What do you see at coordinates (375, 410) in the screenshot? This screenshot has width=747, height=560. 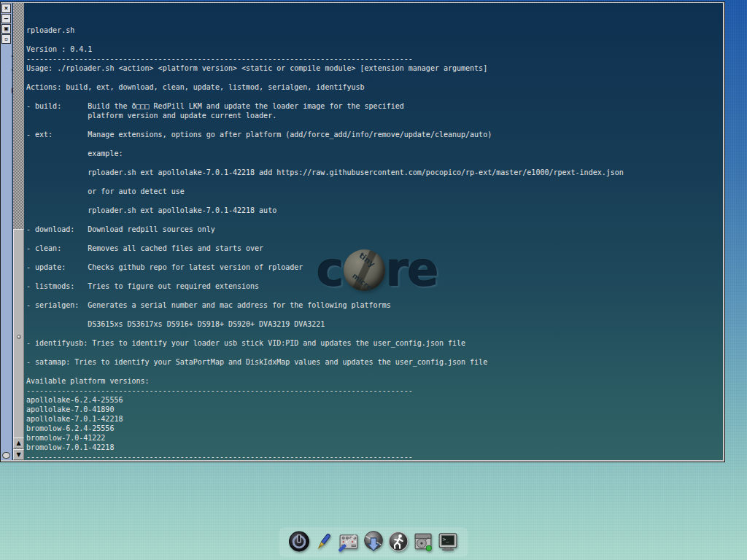 I see `terminal-line: apollolake-7.0-41890` at bounding box center [375, 410].